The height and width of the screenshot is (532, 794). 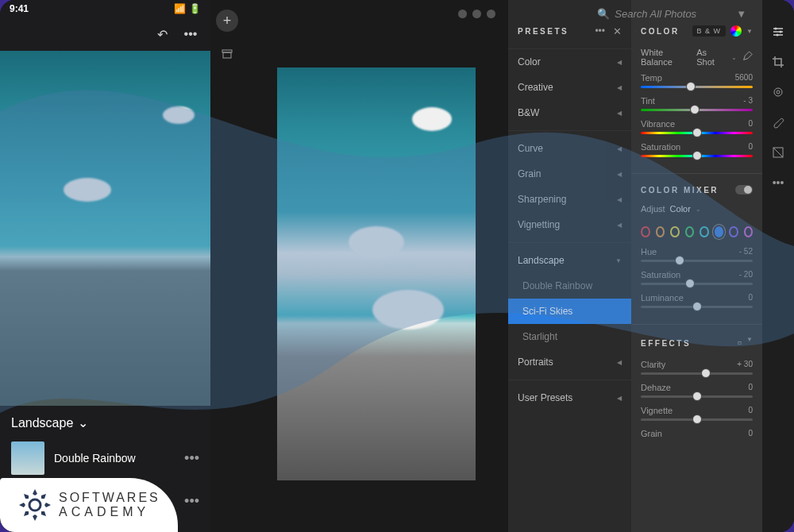 What do you see at coordinates (600, 32) in the screenshot?
I see `panel-more-icon: •••` at bounding box center [600, 32].